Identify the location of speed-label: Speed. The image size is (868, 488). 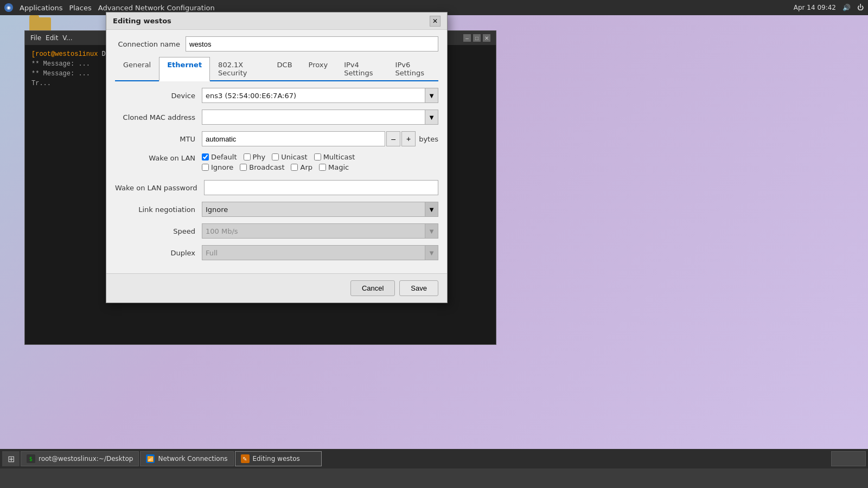
(158, 231).